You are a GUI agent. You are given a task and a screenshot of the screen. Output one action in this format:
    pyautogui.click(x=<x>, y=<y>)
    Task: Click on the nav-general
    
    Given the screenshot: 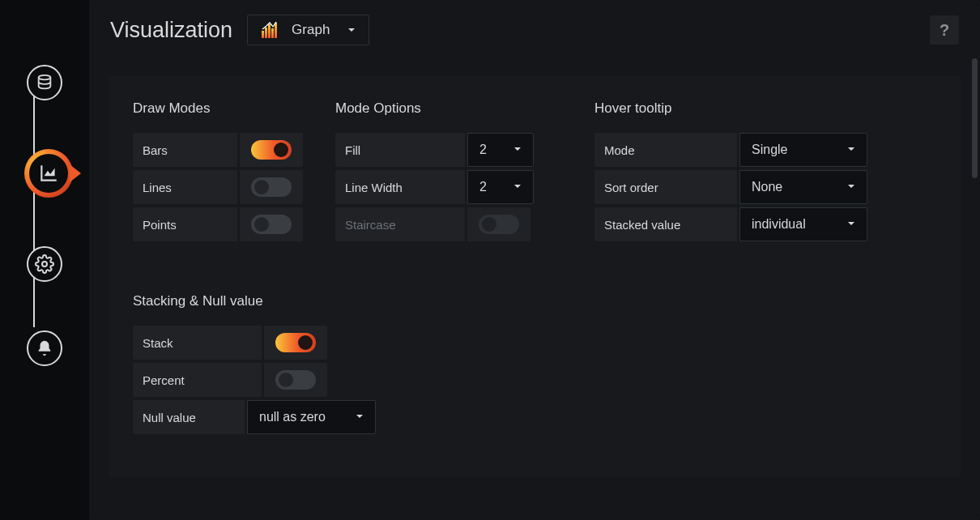 What is the action you would take?
    pyautogui.click(x=45, y=264)
    